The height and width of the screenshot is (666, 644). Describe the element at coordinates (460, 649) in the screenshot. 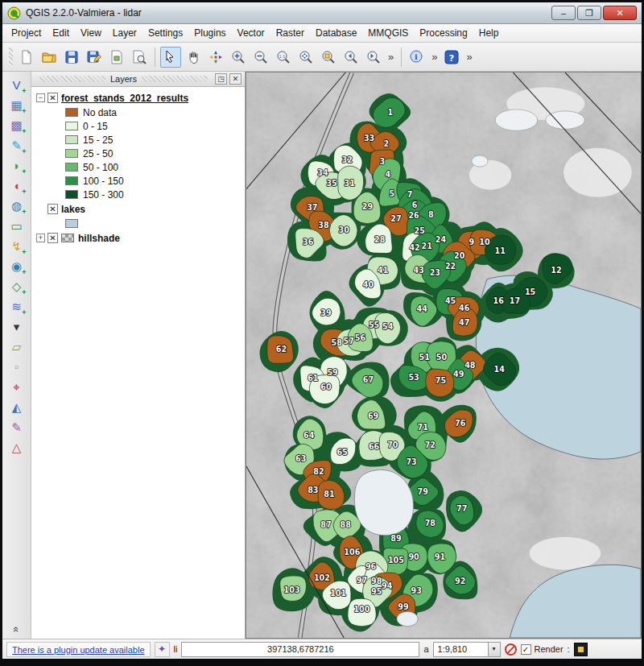

I see `scale-value: 1:9,810` at that location.